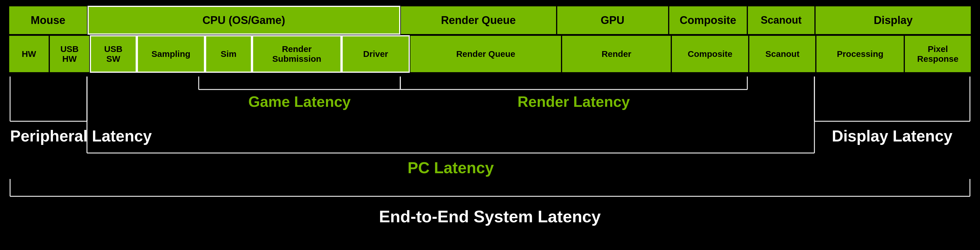 The image size is (980, 250). What do you see at coordinates (228, 54) in the screenshot?
I see `sub-sim: Sim` at bounding box center [228, 54].